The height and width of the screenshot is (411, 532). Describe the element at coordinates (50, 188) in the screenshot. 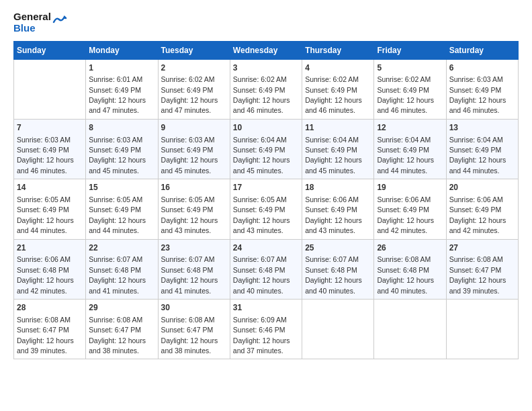

I see `day-number: 14` at that location.